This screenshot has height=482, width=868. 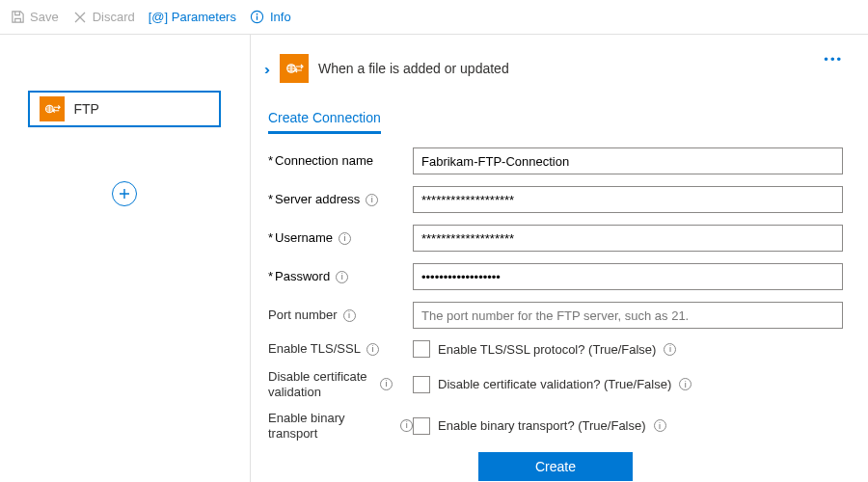 What do you see at coordinates (87, 109) in the screenshot?
I see `trigger-card-label: FTP` at bounding box center [87, 109].